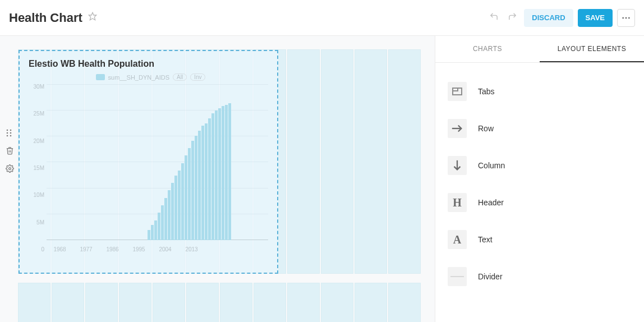 The height and width of the screenshot is (322, 644). I want to click on layout-item-column: Column, so click(540, 165).